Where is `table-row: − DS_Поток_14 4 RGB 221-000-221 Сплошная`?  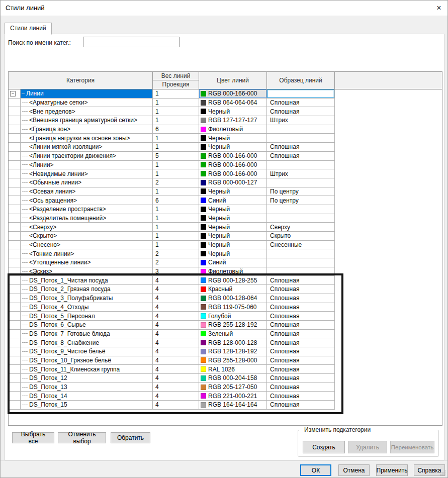 table-row: − DS_Поток_14 4 RGB 221-000-221 Сплошная is located at coordinates (172, 396).